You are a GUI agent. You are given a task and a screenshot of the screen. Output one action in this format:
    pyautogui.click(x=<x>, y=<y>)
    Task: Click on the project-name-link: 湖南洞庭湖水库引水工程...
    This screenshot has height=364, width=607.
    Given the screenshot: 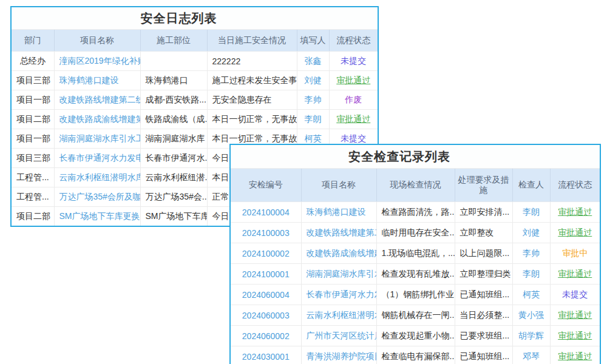 What is the action you would take?
    pyautogui.click(x=97, y=139)
    